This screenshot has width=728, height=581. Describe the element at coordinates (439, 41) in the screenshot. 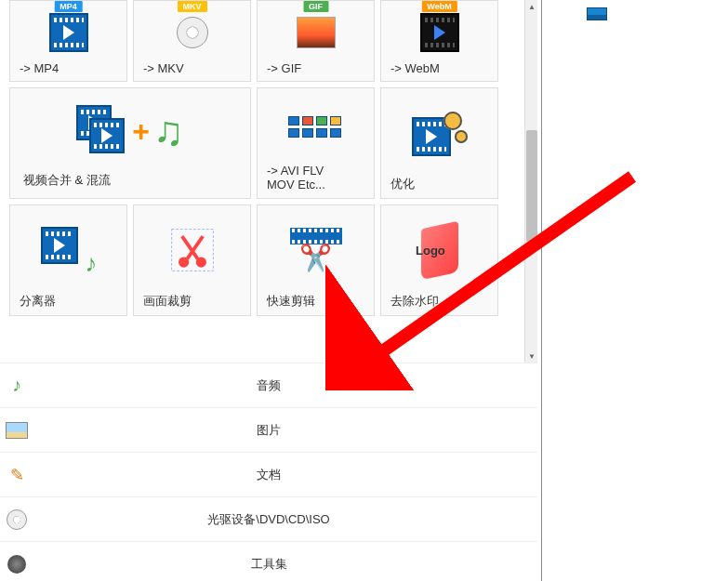

I see `format-card-webm: WebM -> WebM` at that location.